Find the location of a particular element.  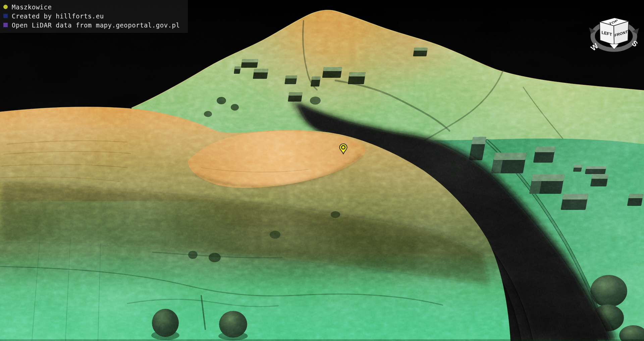

location-pin-icon is located at coordinates (343, 149).